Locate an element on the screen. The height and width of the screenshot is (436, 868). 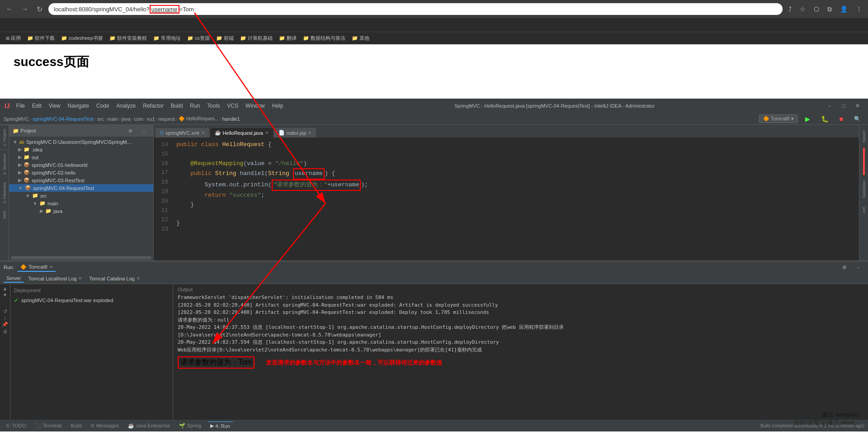
ide-maximize-button: □ is located at coordinates (844, 106).